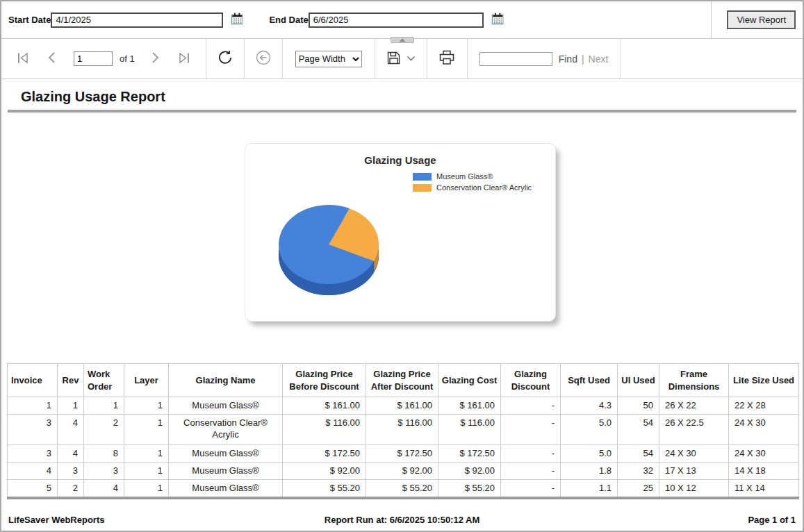 This screenshot has width=804, height=532. I want to click on table-cell: 8, so click(104, 453).